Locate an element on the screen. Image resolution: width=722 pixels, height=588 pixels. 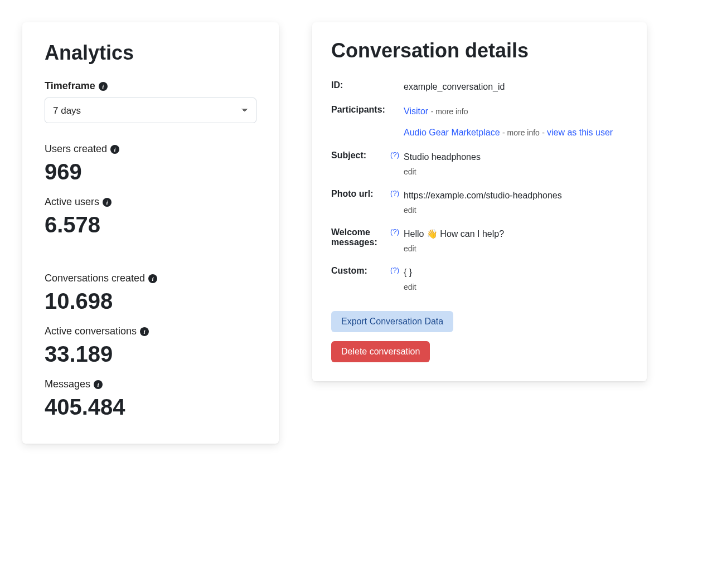
detail-row-welcome: Welcome messages: (?) Hello 👋 How can I … is located at coordinates (479, 241).